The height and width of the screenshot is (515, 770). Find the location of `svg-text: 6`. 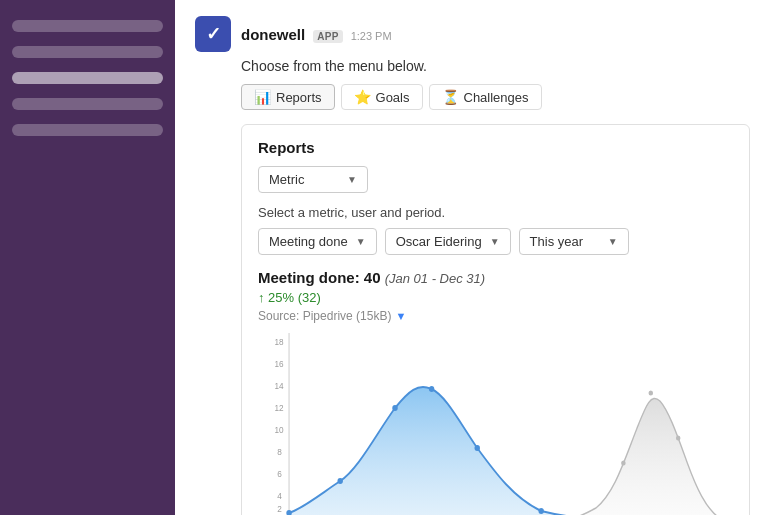

svg-text: 6 is located at coordinates (280, 474).